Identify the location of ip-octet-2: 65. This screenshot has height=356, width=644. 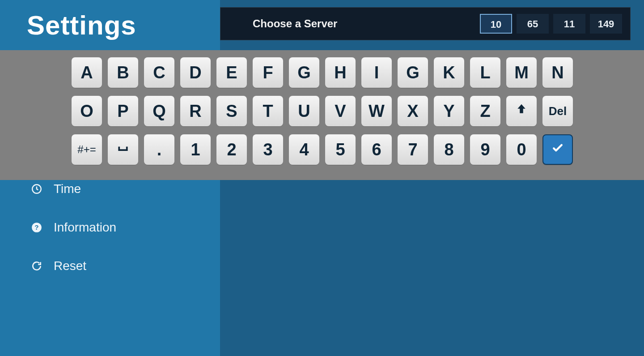
(533, 24).